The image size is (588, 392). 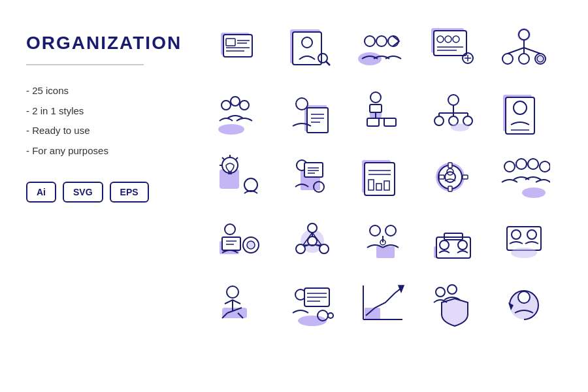 What do you see at coordinates (453, 177) in the screenshot?
I see `icon-gear-person` at bounding box center [453, 177].